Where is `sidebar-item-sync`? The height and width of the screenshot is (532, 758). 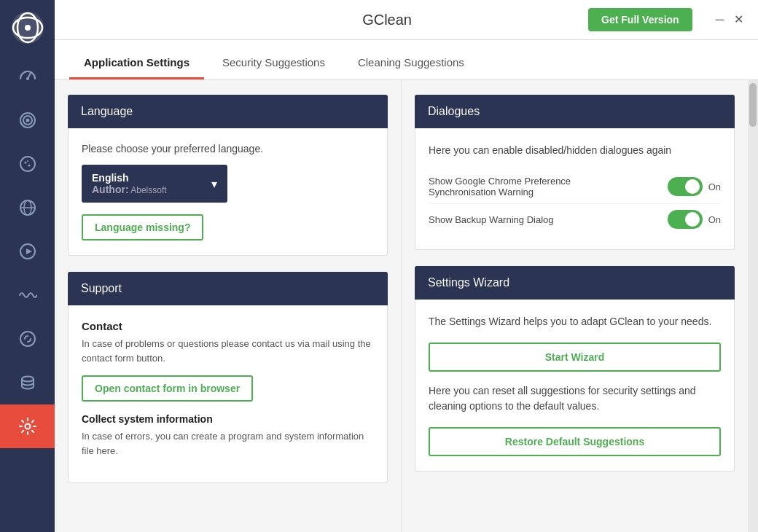
sidebar-item-sync is located at coordinates (28, 339).